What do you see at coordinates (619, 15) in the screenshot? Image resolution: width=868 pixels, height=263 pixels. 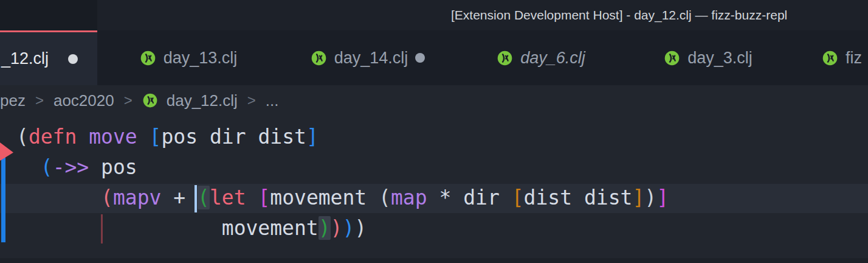 I see `window-title: [Extension Development Host] - day_12.cl…` at bounding box center [619, 15].